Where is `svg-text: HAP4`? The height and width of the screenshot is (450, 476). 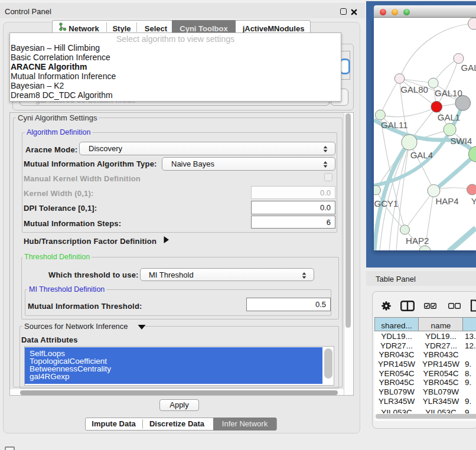 svg-text: HAP4 is located at coordinates (446, 201).